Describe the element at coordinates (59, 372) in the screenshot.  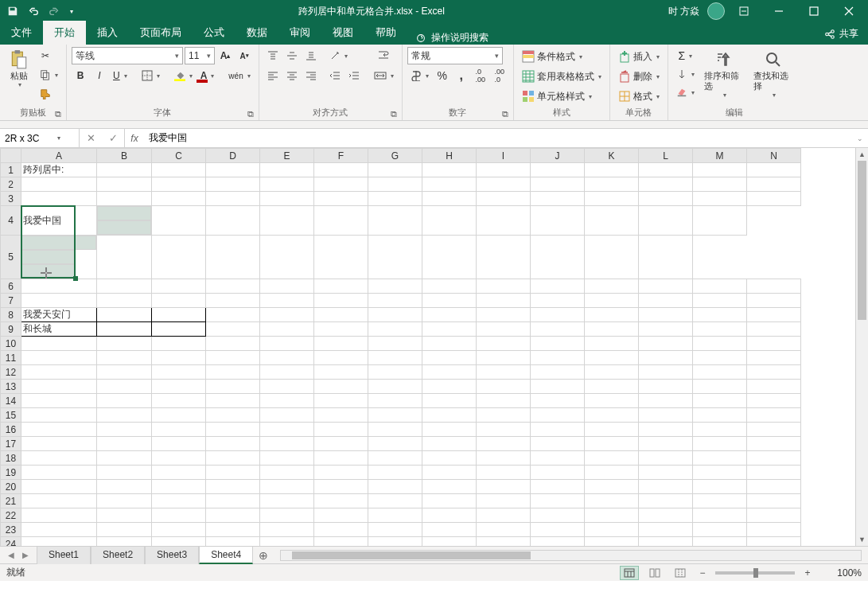
I see `cell-A12` at that location.